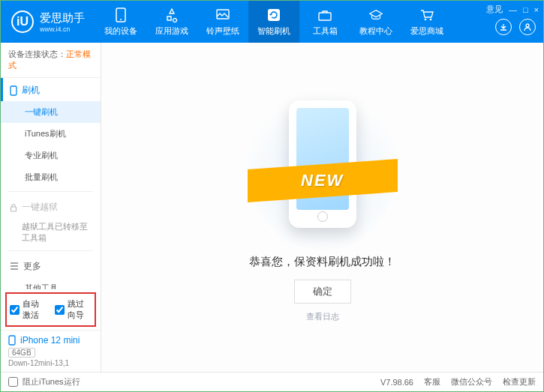 The width and height of the screenshot is (544, 392). Describe the element at coordinates (51, 265) in the screenshot. I see `section-more: 更多` at that location.